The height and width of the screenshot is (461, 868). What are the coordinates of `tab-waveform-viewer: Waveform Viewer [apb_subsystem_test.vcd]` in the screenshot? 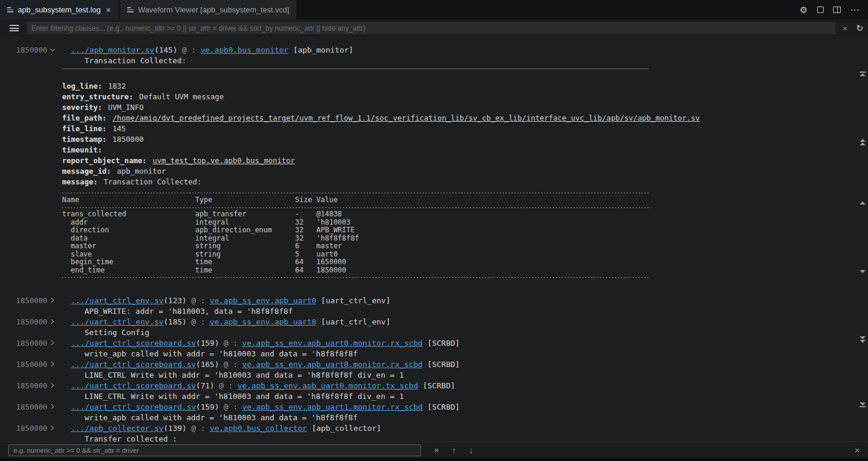 It's located at (208, 9).